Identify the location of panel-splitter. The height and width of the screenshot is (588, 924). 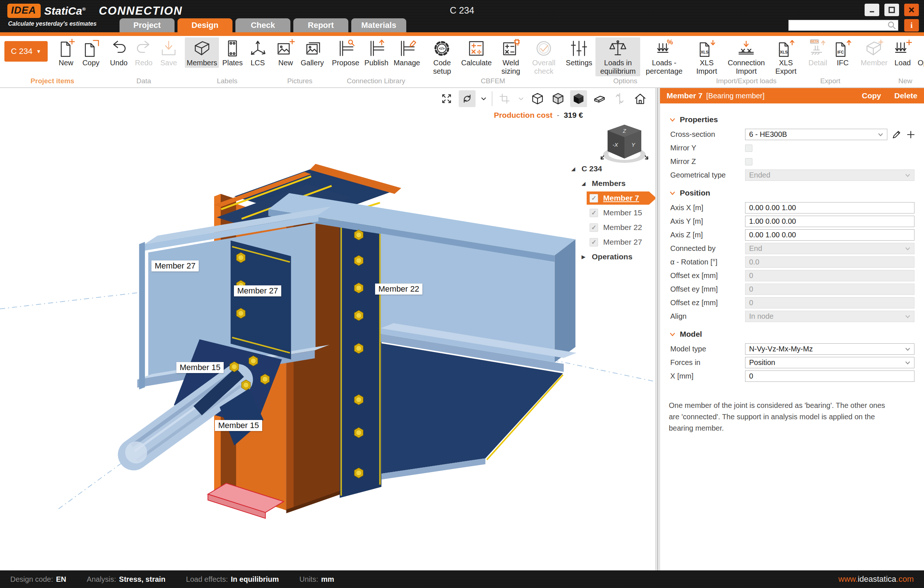
(658, 329).